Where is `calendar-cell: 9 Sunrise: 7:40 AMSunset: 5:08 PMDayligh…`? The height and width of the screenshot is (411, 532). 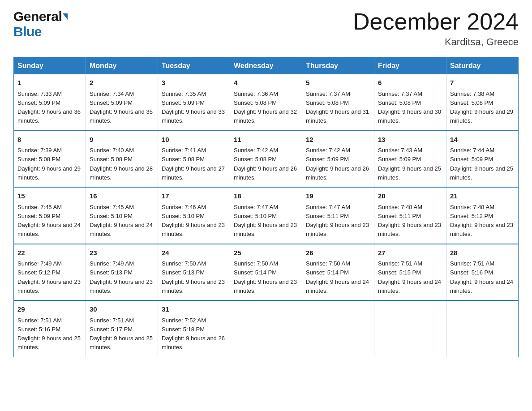
calendar-cell: 9 Sunrise: 7:40 AMSunset: 5:08 PMDayligh… is located at coordinates (122, 159).